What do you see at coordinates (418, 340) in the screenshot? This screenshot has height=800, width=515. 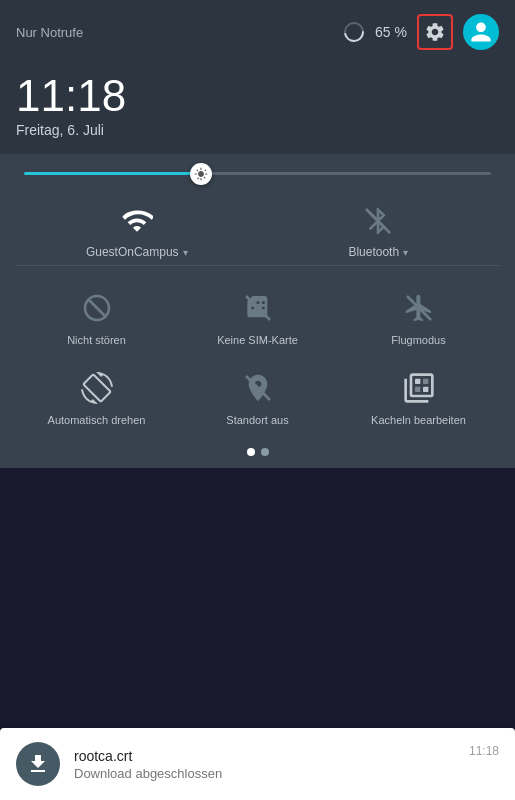 I see `flugmodus-label: Flugmodus` at bounding box center [418, 340].